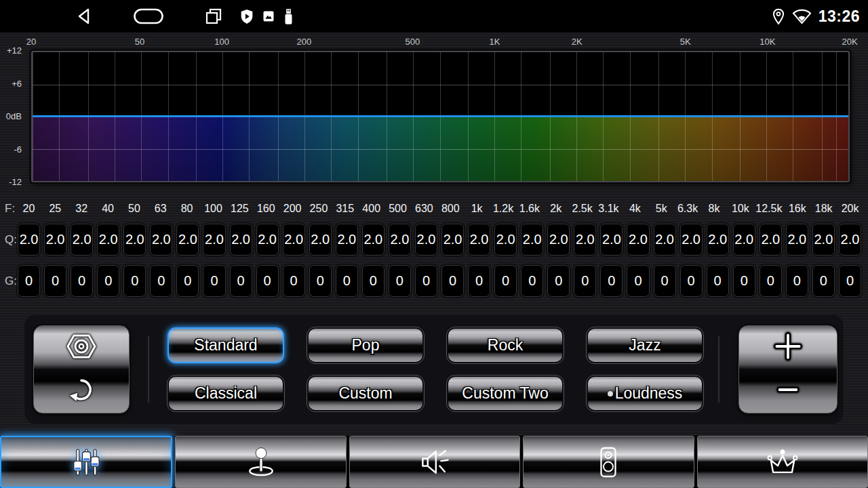  I want to click on band-freq-label: 4k, so click(635, 209).